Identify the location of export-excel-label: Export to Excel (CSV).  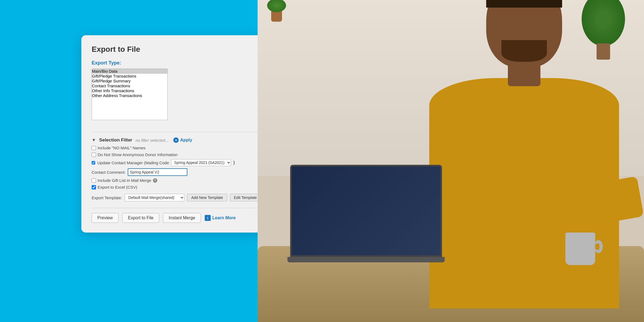
(117, 187).